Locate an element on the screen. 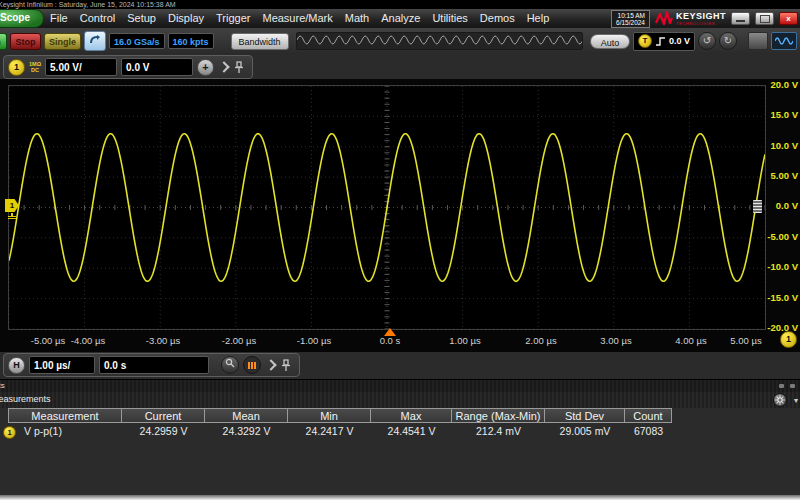 The image size is (800, 500). y-axis-label: -15.0 V is located at coordinates (780, 298).